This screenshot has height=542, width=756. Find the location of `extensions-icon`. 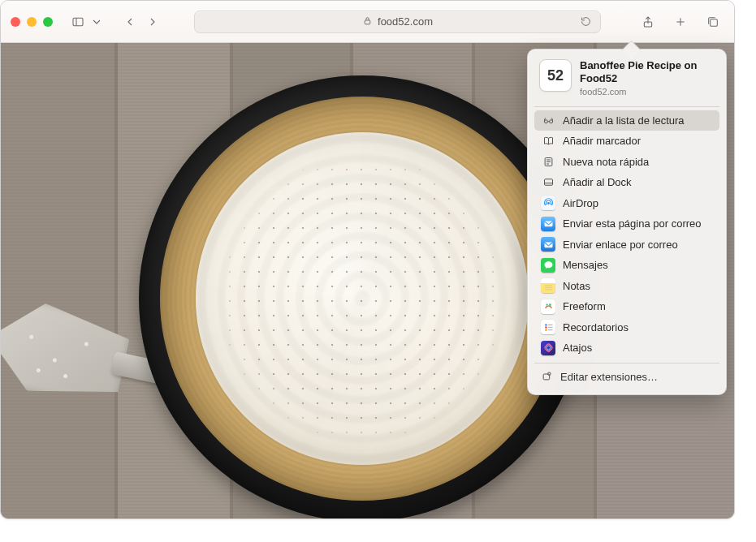

extensions-icon is located at coordinates (547, 377).